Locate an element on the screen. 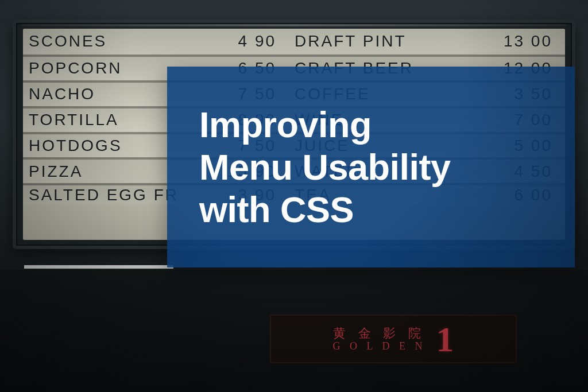 The height and width of the screenshot is (392, 588). menu-row: SCONES 4 90 DRAFT PINT 13 00 is located at coordinates (294, 41).